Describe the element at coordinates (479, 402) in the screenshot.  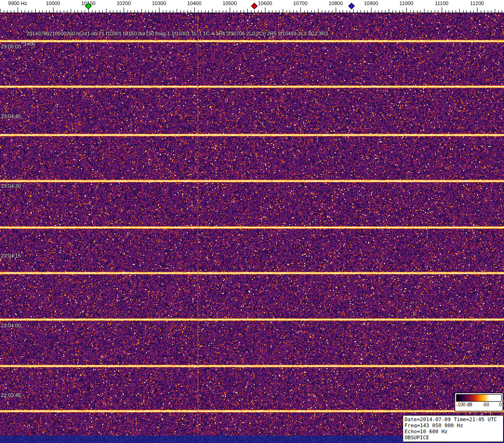
I see `intensity-colorbar: -100 dB -50 0` at that location.